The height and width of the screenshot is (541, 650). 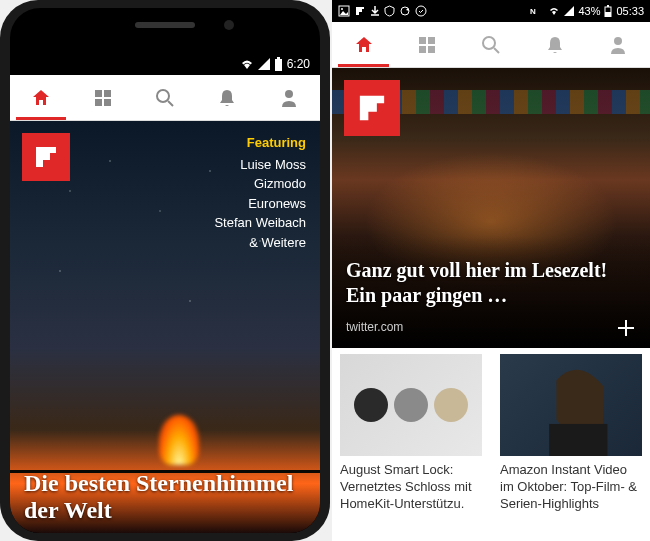 I want to click on status-bar: 6:20, so click(x=165, y=64).